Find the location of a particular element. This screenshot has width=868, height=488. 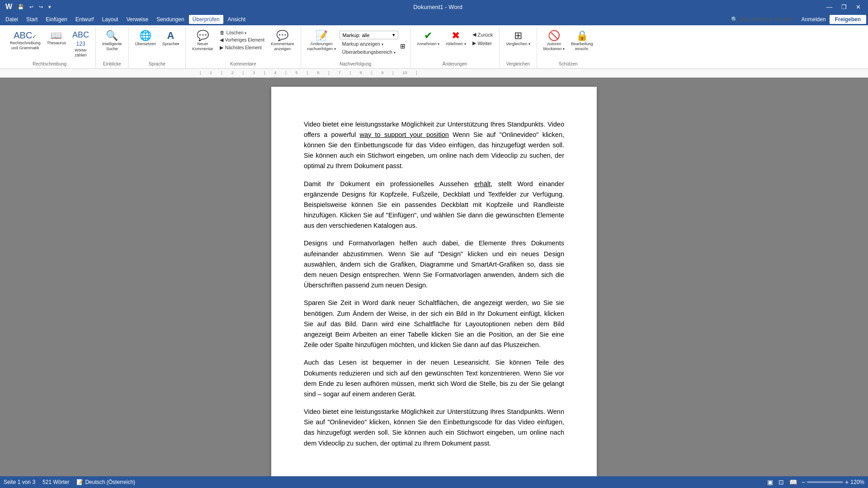

uebersetzen-button: 🌐 Übersetzen is located at coordinates (146, 38).